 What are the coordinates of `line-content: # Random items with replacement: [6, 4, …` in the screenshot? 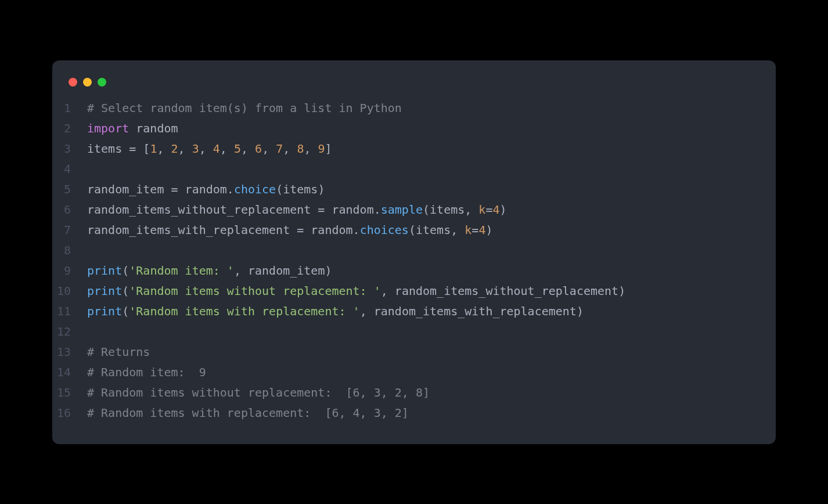 It's located at (248, 413).